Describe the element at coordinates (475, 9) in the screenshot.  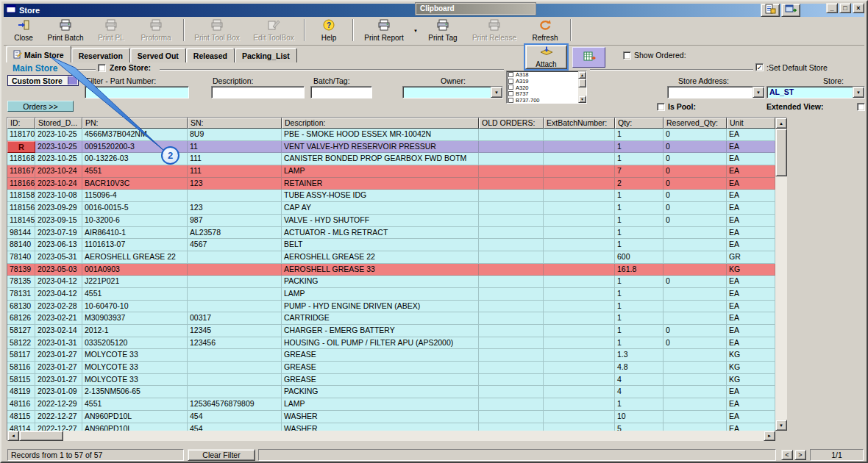
I see `clipboard-window-titlebar: Clipboard` at that location.